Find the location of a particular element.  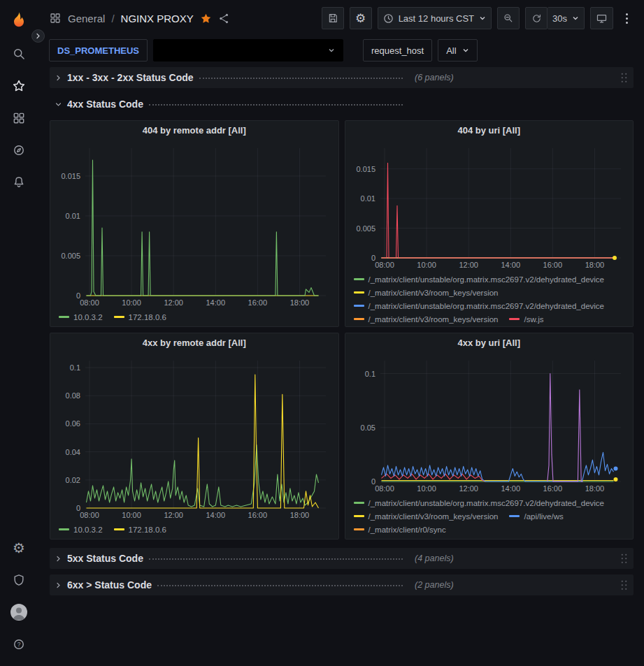

shield-icon is located at coordinates (19, 580).